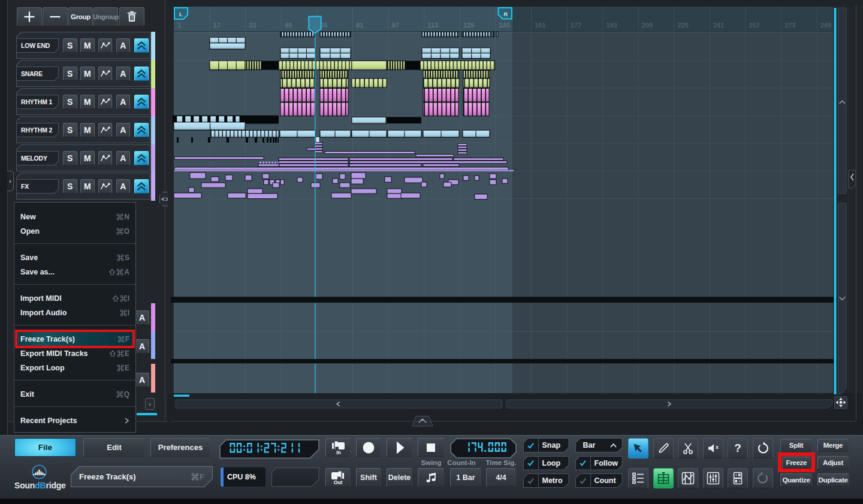  I want to click on svg-text: 97, so click(396, 25).